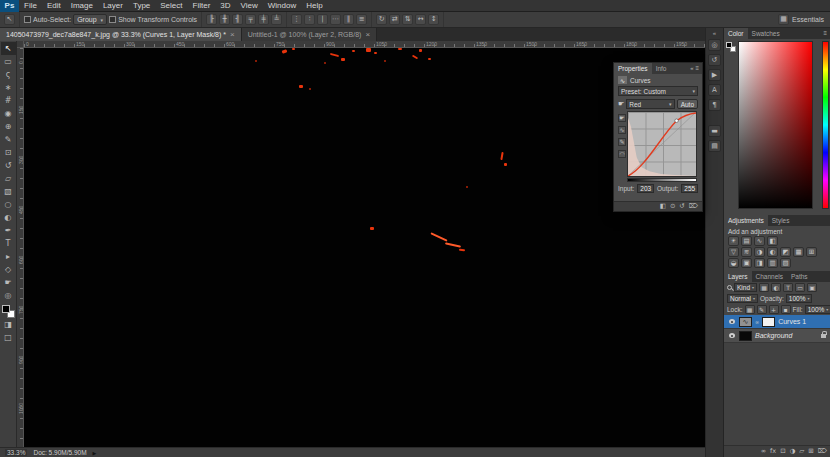 This screenshot has width=830, height=457. Describe the element at coordinates (212, 20) in the screenshot. I see `align-left-edges-icon: ╟` at that location.